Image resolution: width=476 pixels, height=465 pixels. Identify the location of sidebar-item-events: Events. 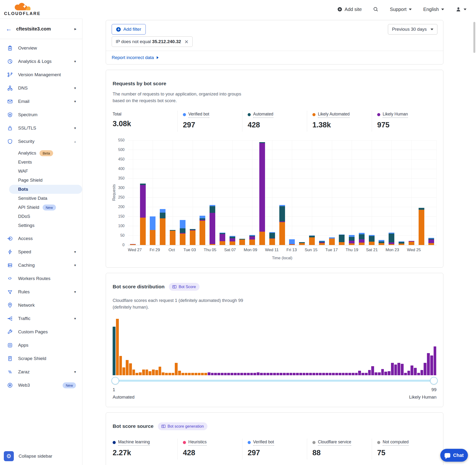
(41, 162).